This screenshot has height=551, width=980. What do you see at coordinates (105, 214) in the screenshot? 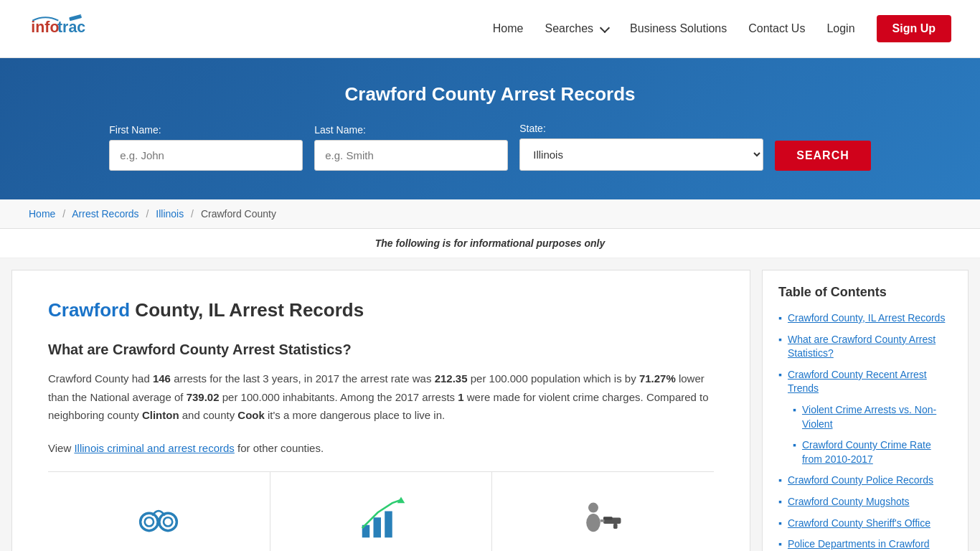
I see `breadcrumb-arrest-records: Arrest Records` at bounding box center [105, 214].